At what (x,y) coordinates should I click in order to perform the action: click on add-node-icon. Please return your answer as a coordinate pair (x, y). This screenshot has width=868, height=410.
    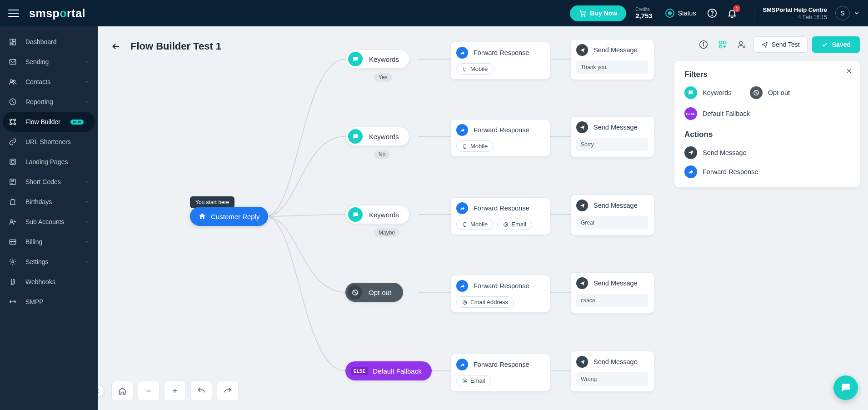
    Looking at the image, I should click on (723, 45).